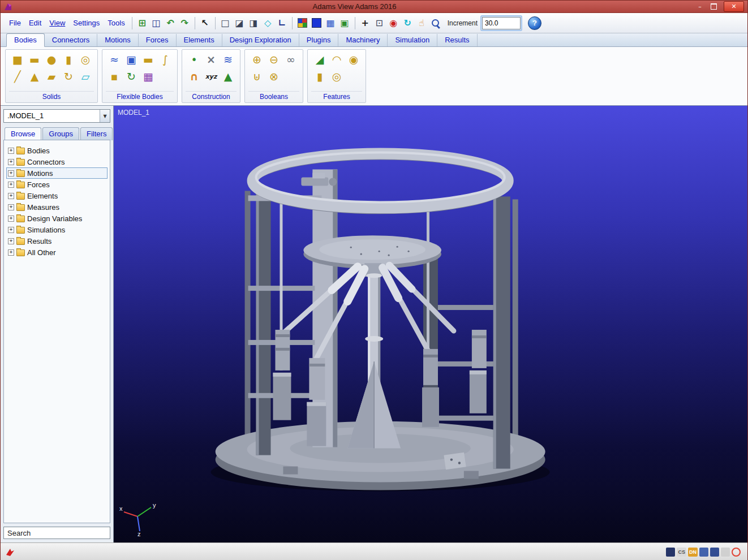  I want to click on sphere-icon: ●, so click(51, 59).